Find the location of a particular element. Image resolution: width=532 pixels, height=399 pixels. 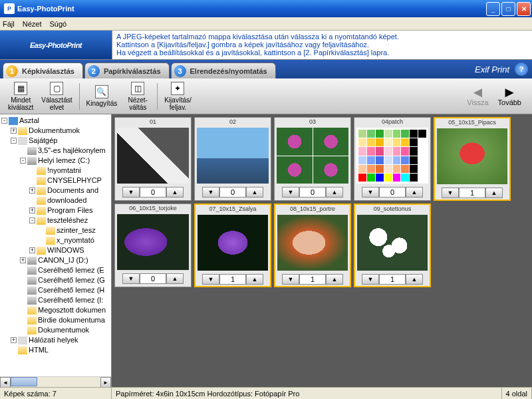

tree-item: -Helyi lemez (C:) is located at coordinates (56, 161).